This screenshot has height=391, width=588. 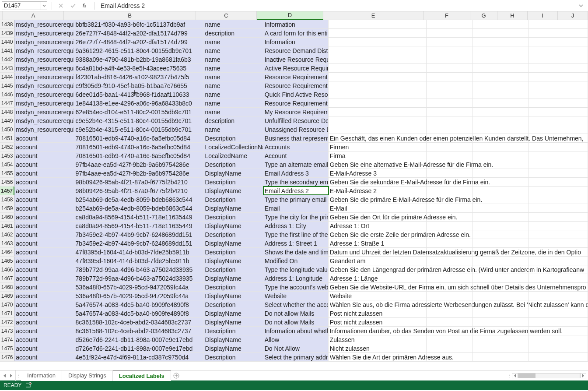 I want to click on cell-B: c9e52b4e-4315-e511-80c4-00155db9c701, so click(x=139, y=121).